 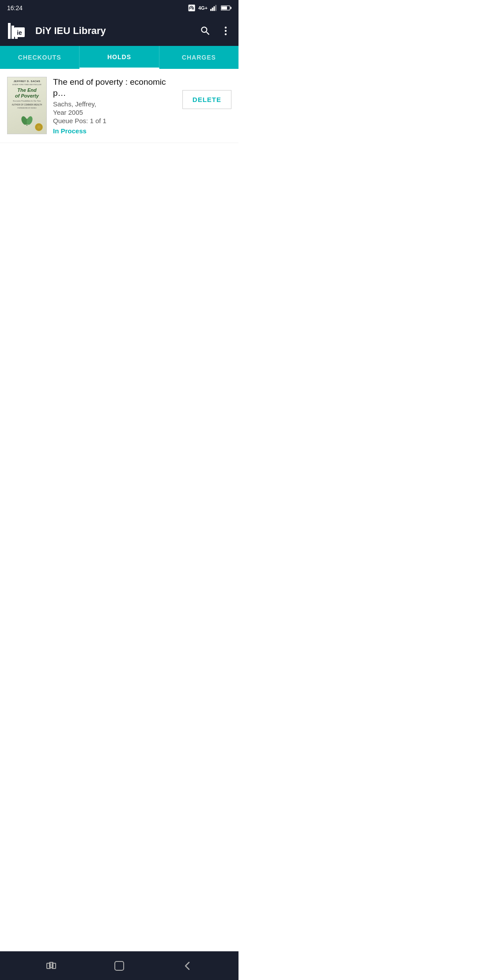 What do you see at coordinates (19, 31) in the screenshot?
I see `app-logo: ie` at bounding box center [19, 31].